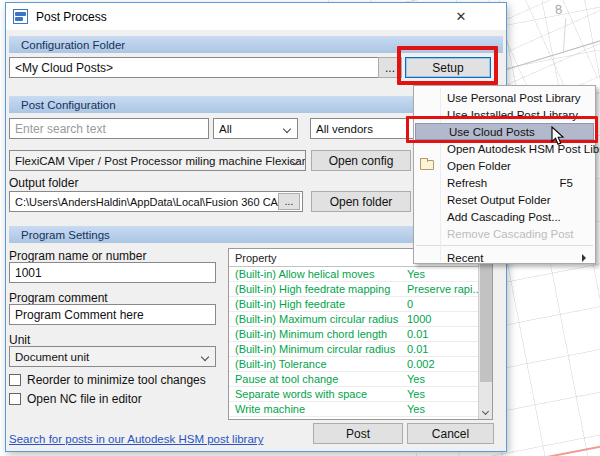  I want to click on folder-icon, so click(427, 165).